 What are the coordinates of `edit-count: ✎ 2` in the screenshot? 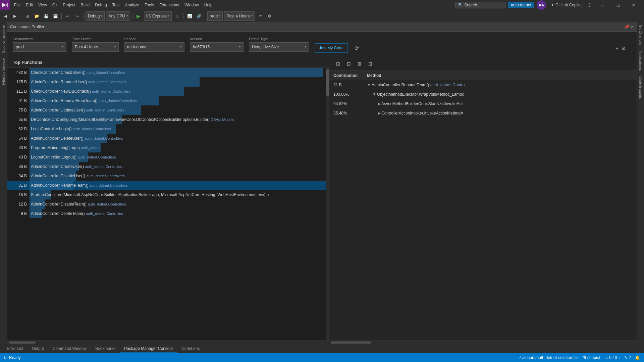 It's located at (628, 358).